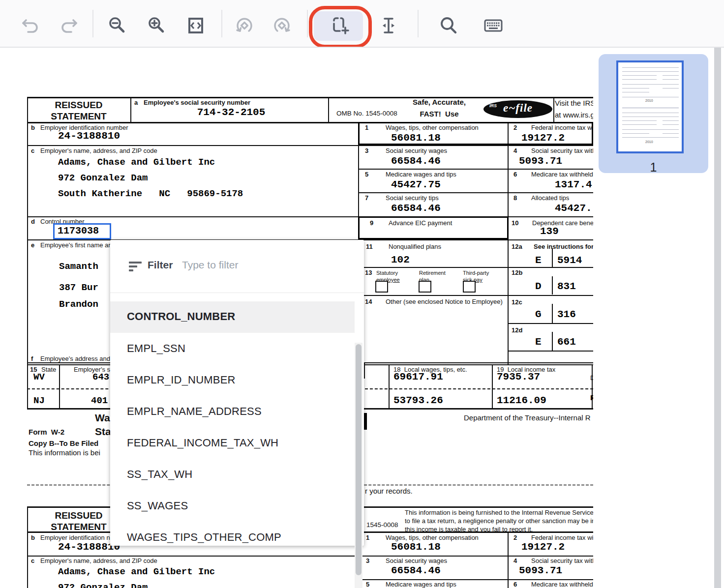 The height and width of the screenshot is (588, 724). I want to click on field-letter-a: a, so click(136, 102).